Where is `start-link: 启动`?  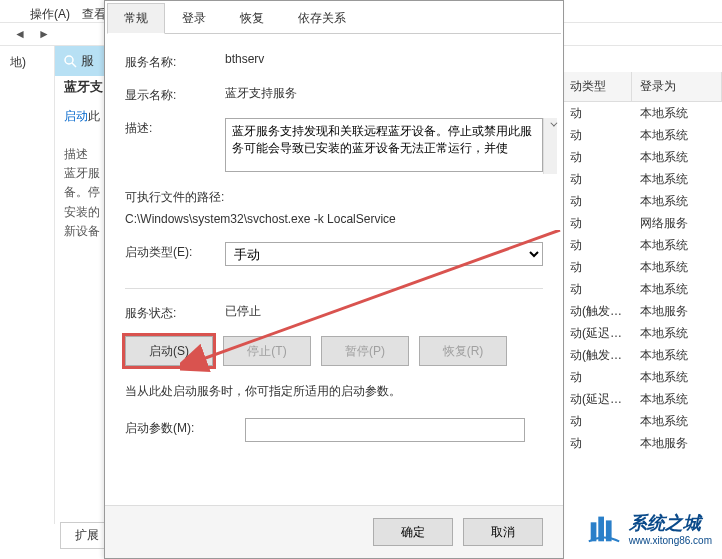 start-link: 启动 is located at coordinates (76, 116).